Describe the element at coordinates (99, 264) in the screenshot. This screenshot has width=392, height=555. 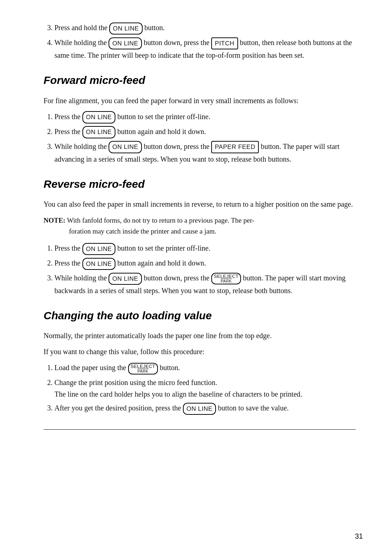
I see `online-button-rev-2: ON LINE` at that location.